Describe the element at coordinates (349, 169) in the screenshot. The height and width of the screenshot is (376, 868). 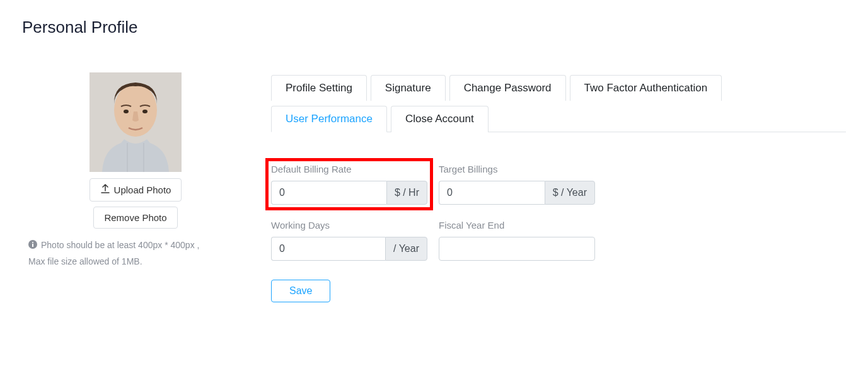
I see `label-default-billing-rate: Default Billing Rate` at that location.